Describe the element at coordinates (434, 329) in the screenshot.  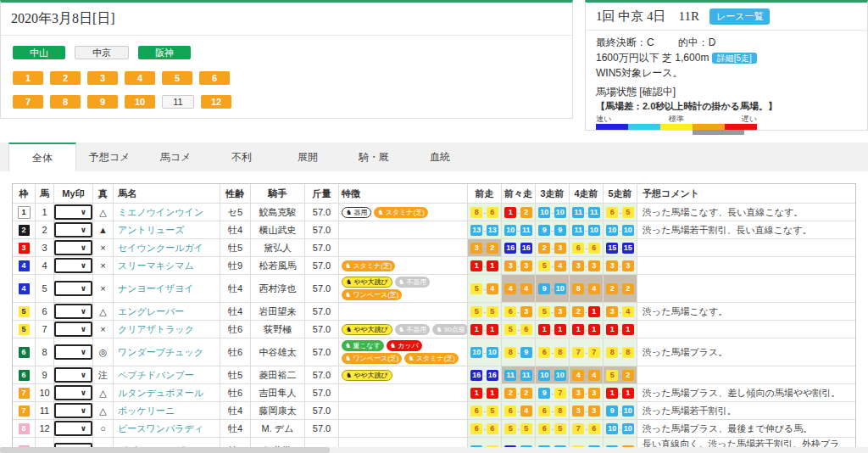
I see `table-row: 57∨×クリアザトラック牡6荻野極57.0♞ やや大跳び♞ 不器用♞ 90点級1…` at that location.